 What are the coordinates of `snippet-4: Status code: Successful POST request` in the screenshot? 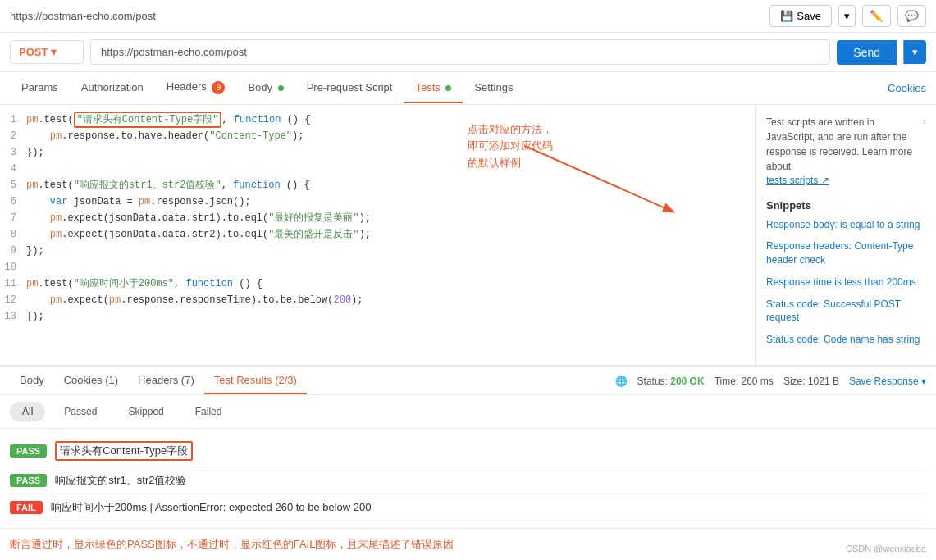 It's located at (847, 312).